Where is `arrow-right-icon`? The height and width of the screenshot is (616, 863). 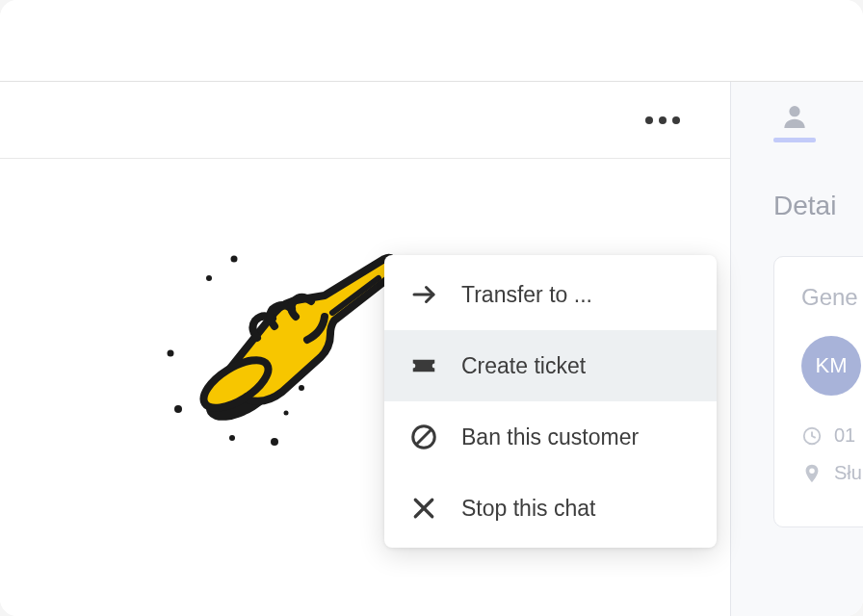
arrow-right-icon is located at coordinates (424, 295).